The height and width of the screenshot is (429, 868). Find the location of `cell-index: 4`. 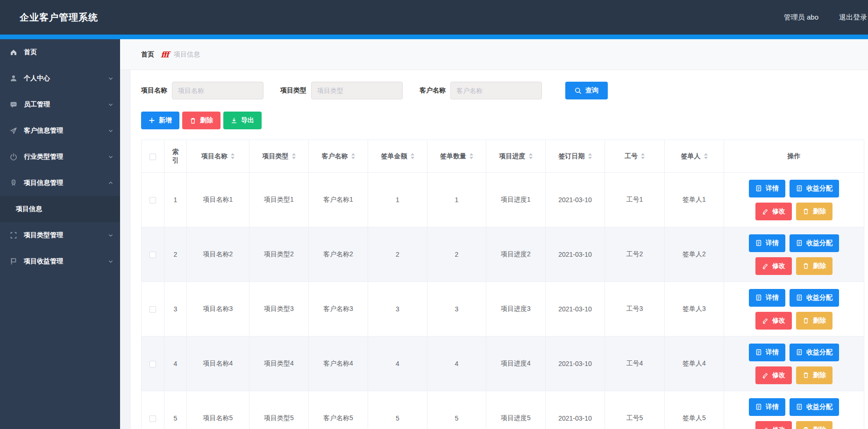

cell-index: 4 is located at coordinates (176, 364).